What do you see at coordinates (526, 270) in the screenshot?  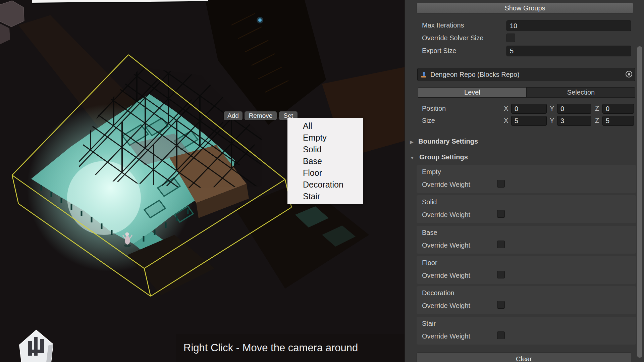 I see `group-section-floor: Floor Override Weight` at bounding box center [526, 270].